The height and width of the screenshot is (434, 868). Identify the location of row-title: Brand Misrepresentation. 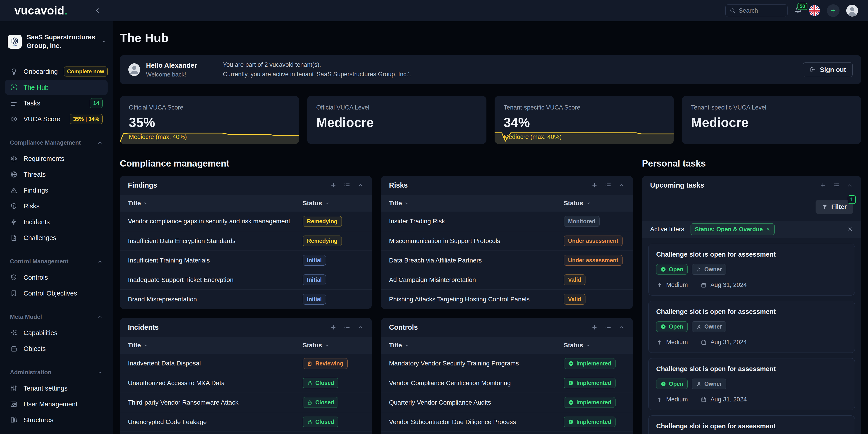
(215, 299).